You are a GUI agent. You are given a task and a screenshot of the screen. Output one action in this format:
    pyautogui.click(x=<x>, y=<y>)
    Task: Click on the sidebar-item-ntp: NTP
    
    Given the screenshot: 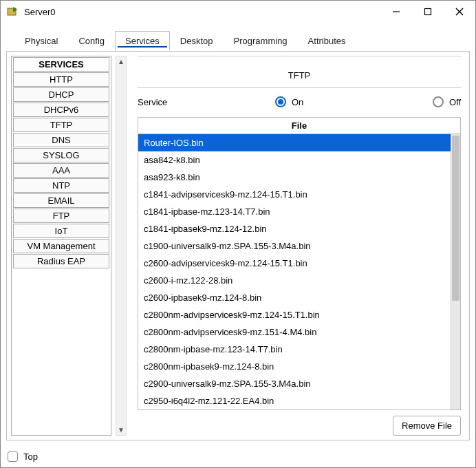 What is the action you would take?
    pyautogui.click(x=61, y=186)
    